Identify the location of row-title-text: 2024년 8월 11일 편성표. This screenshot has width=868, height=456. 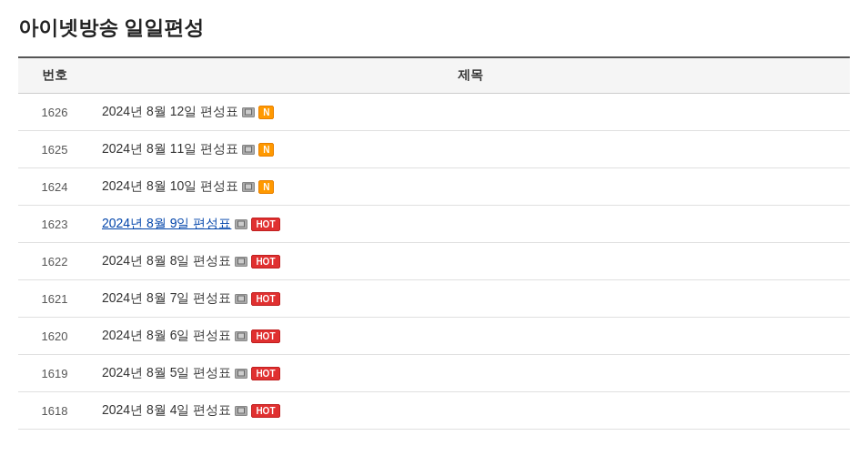
(170, 148).